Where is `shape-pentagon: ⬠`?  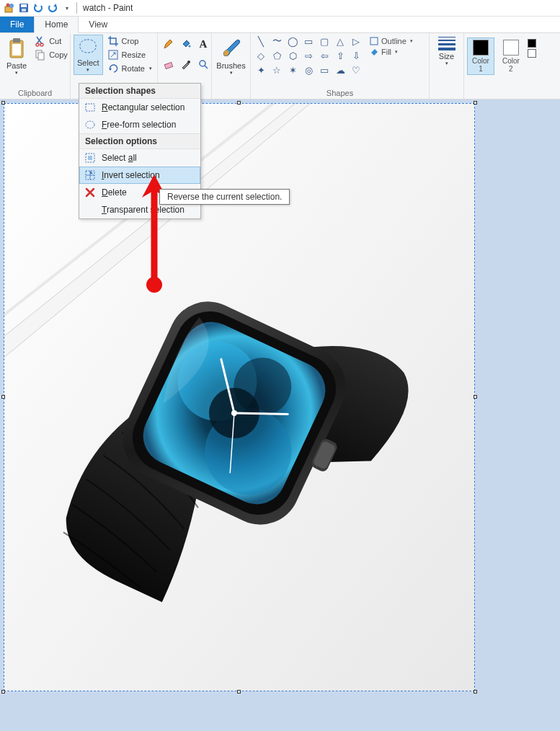 shape-pentagon: ⬠ is located at coordinates (277, 56).